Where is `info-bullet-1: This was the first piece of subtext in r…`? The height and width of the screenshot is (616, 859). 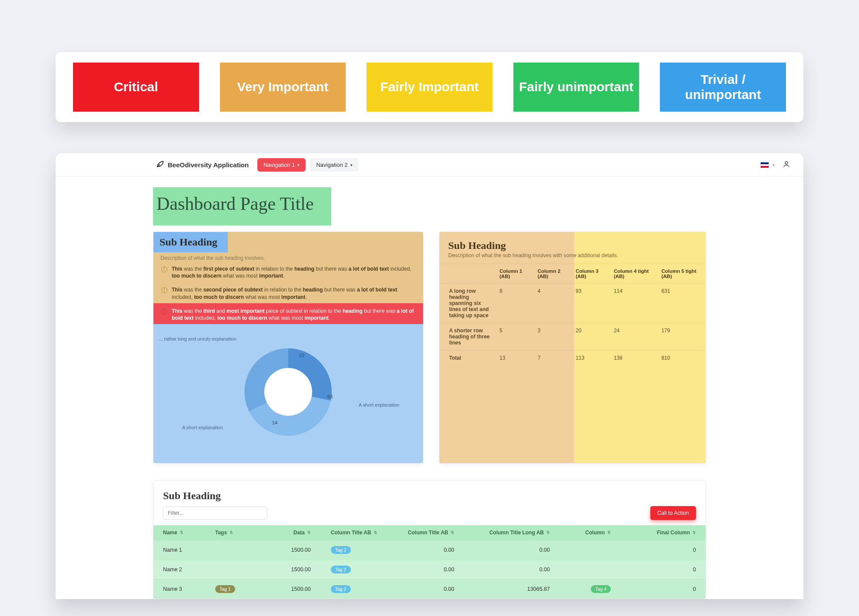 info-bullet-1: This was the first piece of subtext in r… is located at coordinates (288, 272).